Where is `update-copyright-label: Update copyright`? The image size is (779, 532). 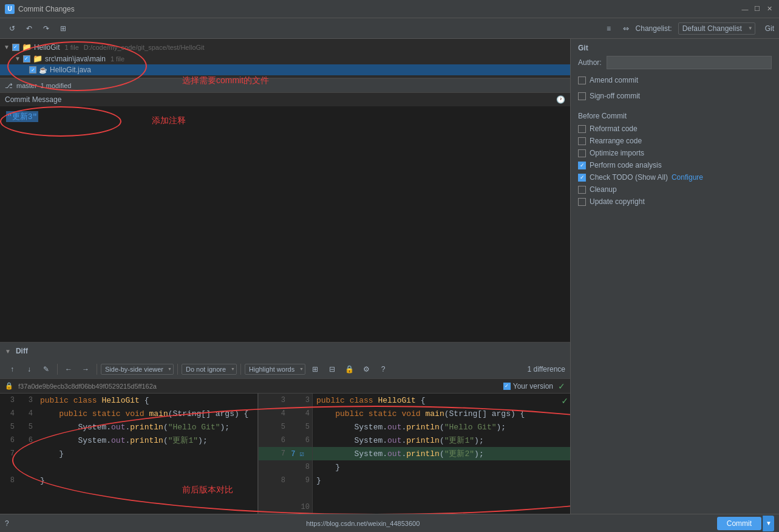
update-copyright-label: Update copyright is located at coordinates (617, 202).